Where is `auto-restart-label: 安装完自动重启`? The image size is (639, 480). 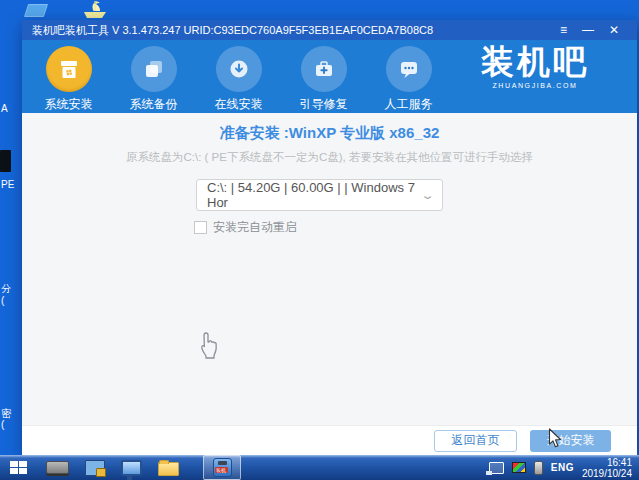 auto-restart-label: 安装完自动重启 is located at coordinates (255, 228).